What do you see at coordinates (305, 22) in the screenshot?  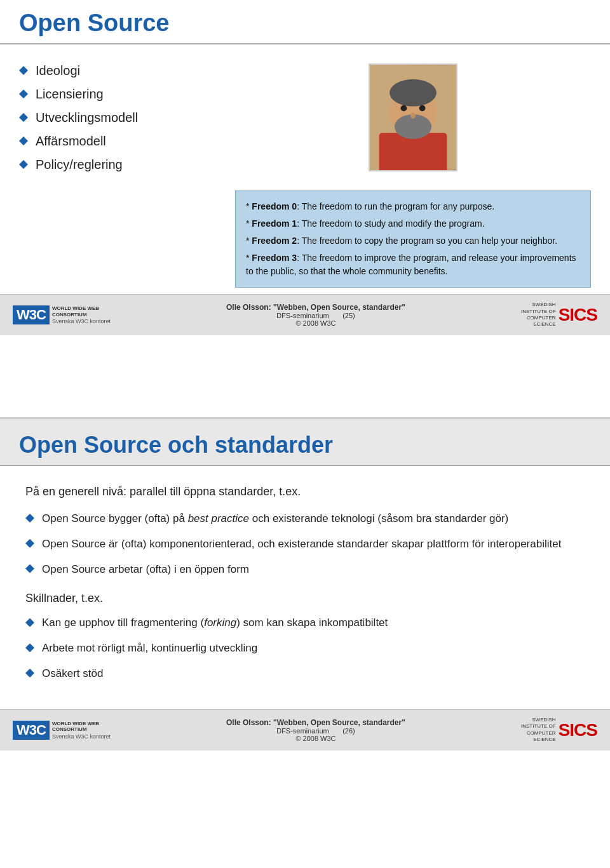 I see `slide-1-title-bar: Open Source` at bounding box center [305, 22].